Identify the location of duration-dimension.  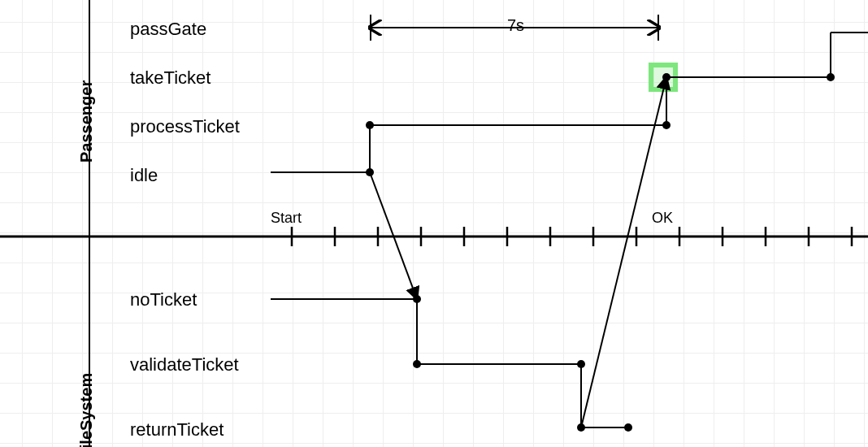
(514, 28).